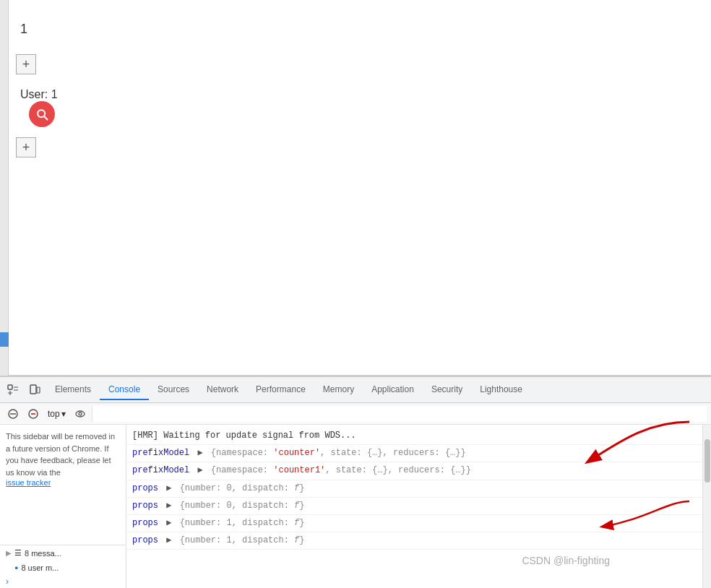  What do you see at coordinates (243, 506) in the screenshot?
I see `props-content-2: {number: 0, dispatch: f}` at bounding box center [243, 506].